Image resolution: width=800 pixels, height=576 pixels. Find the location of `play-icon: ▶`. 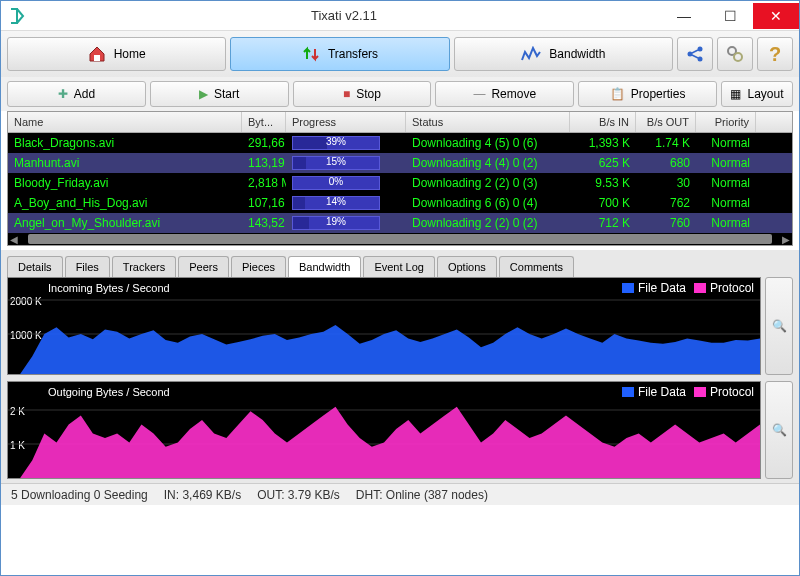

play-icon: ▶ is located at coordinates (204, 94).